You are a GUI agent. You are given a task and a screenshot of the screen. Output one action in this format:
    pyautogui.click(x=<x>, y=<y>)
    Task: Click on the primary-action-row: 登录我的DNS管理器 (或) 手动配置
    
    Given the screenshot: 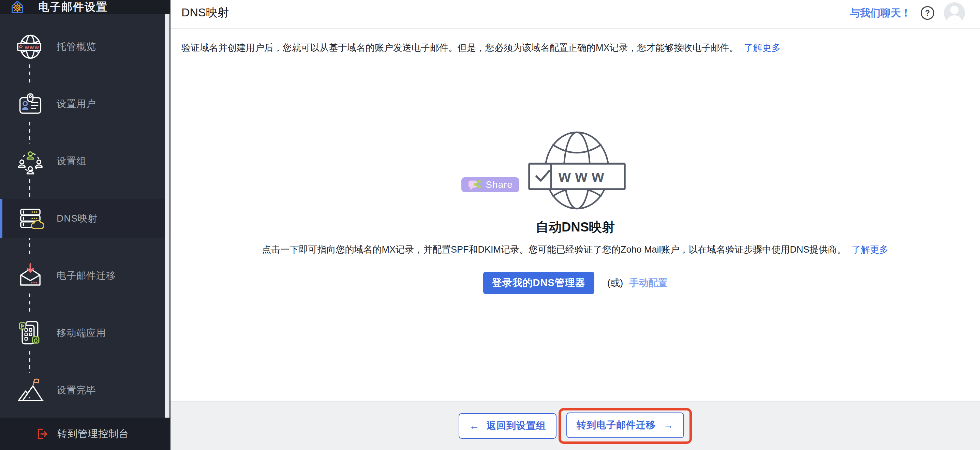 What is the action you would take?
    pyautogui.click(x=575, y=283)
    